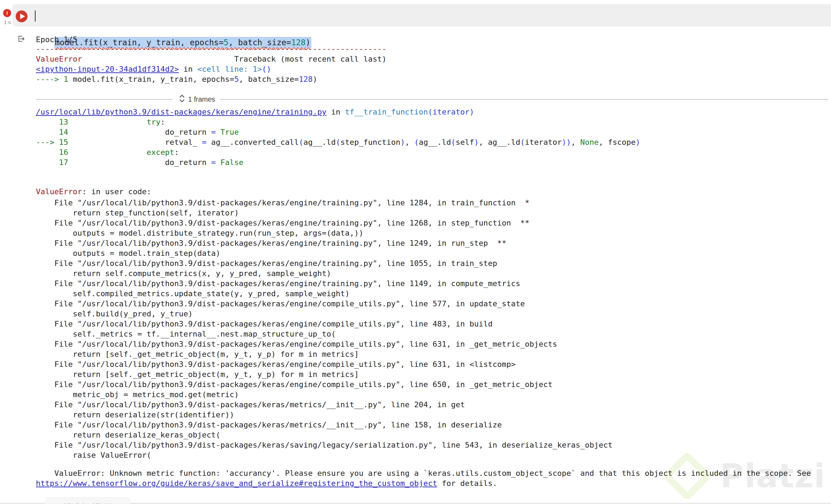 The width and height of the screenshot is (831, 504). Describe the element at coordinates (324, 213) in the screenshot. I see `traceback-line: return step_function(self, iterator)` at that location.